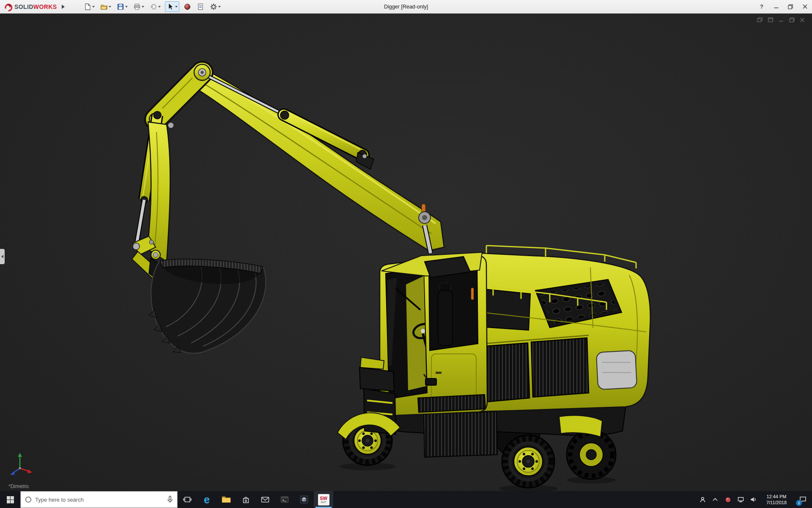 The height and width of the screenshot is (508, 812). What do you see at coordinates (176, 7) in the screenshot?
I see `select-caret-icon` at bounding box center [176, 7].